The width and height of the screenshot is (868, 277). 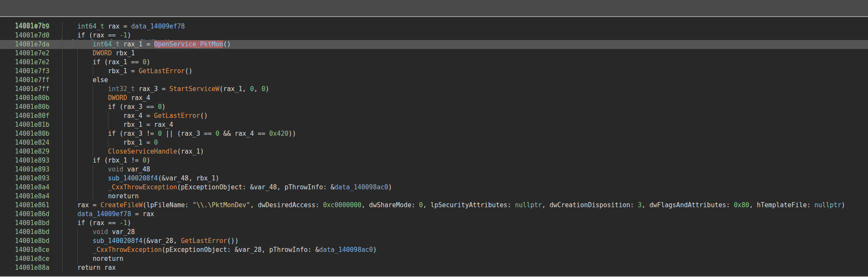 I want to click on line-address: 14001e7f3, so click(x=32, y=71).